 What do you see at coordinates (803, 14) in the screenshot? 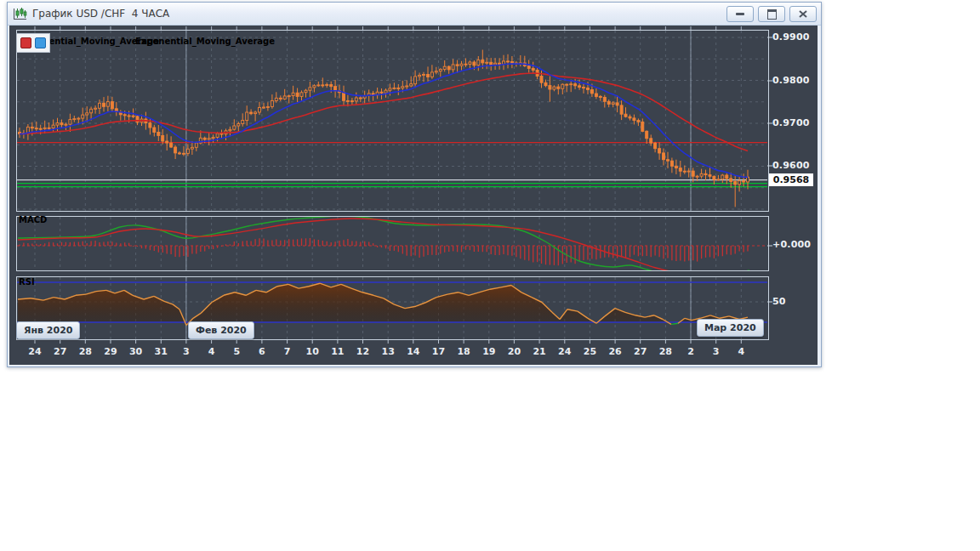
I see `close-icon` at bounding box center [803, 14].